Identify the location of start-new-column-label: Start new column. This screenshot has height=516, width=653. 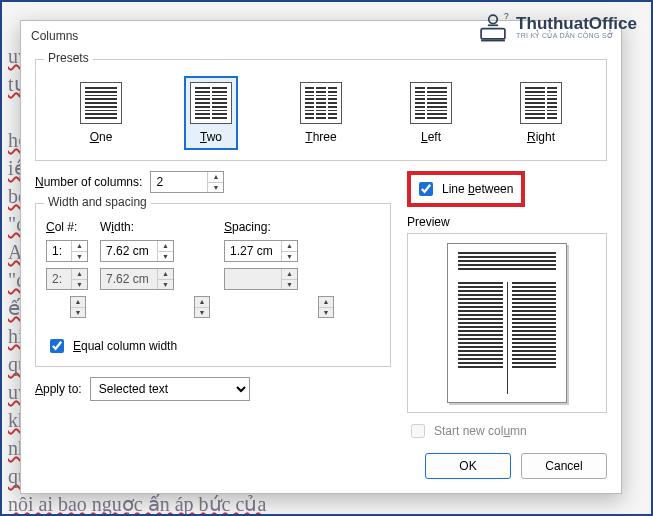
(480, 431).